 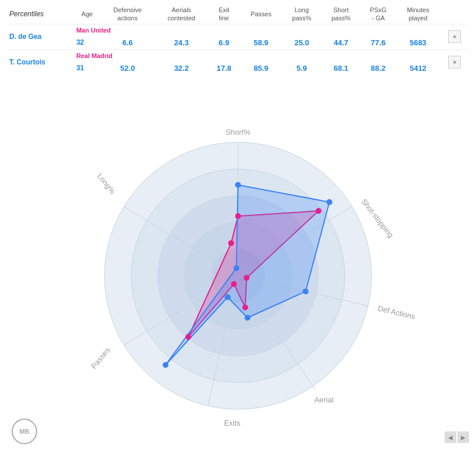 What do you see at coordinates (87, 43) in the screenshot?
I see `player1-age: 32` at bounding box center [87, 43].